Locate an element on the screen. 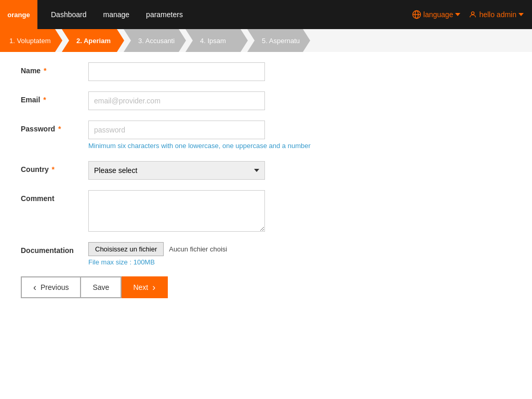 This screenshot has height=399, width=532. country-select: Please select is located at coordinates (177, 170).